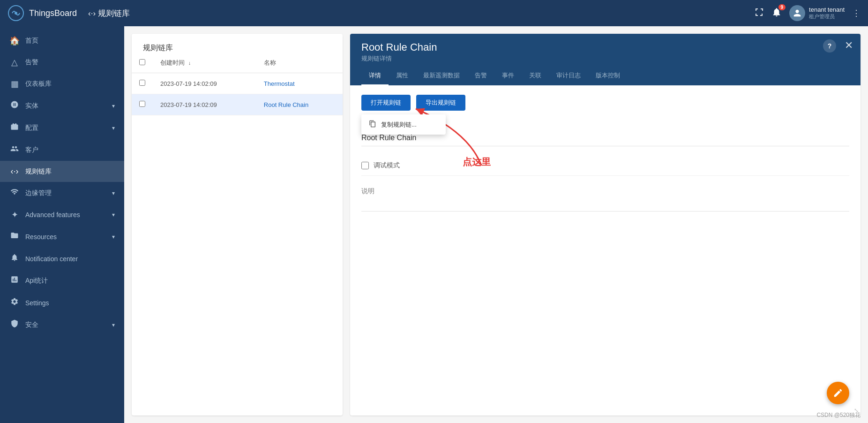  What do you see at coordinates (237, 84) in the screenshot?
I see `rule-chains-table: 创建时间 ↓ 名称 2023-07-19 14:02:09 Th` at bounding box center [237, 84].